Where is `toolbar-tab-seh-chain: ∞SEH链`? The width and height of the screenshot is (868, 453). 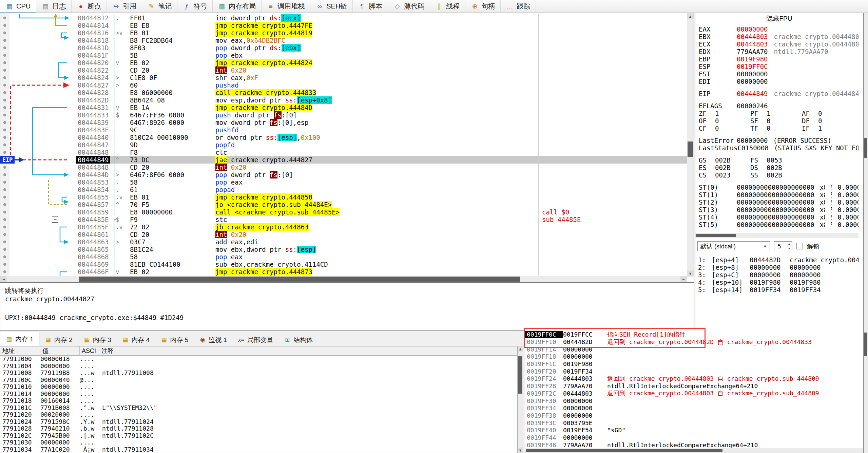
toolbar-tab-seh-chain: ∞SEH链 is located at coordinates (332, 6).